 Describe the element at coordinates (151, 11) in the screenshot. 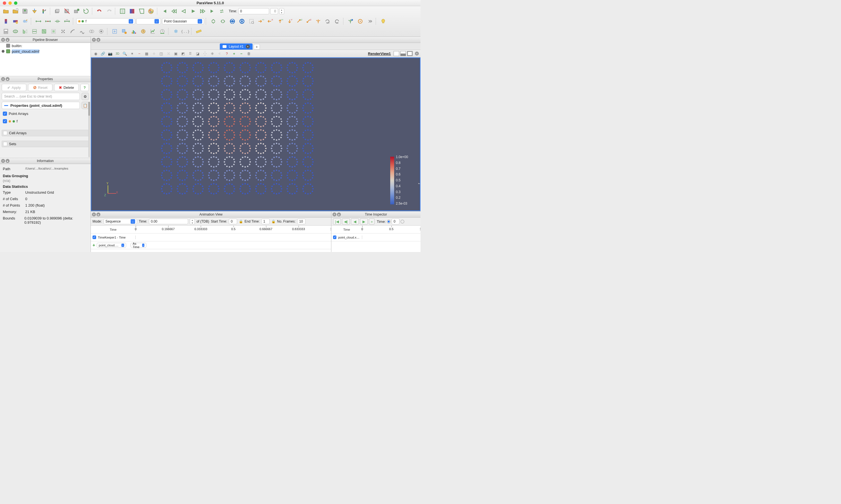

I see `load-palette-icon` at that location.